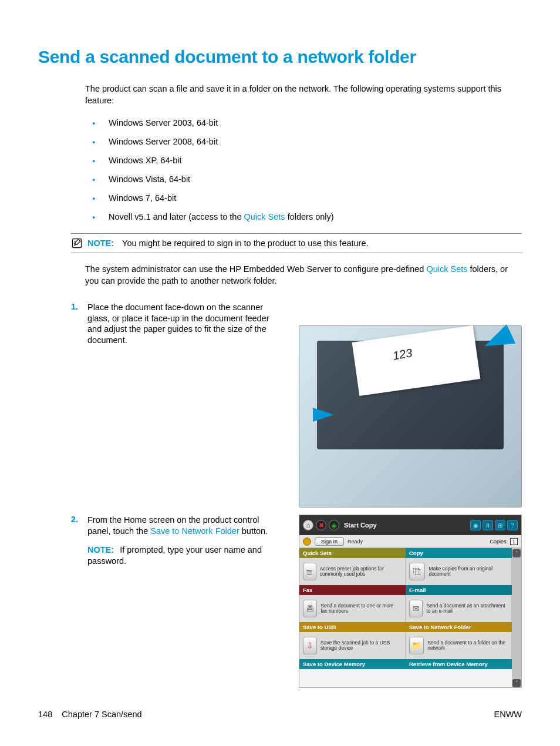  Describe the element at coordinates (352, 590) in the screenshot. I see `tile-fax-header: Fax` at that location.